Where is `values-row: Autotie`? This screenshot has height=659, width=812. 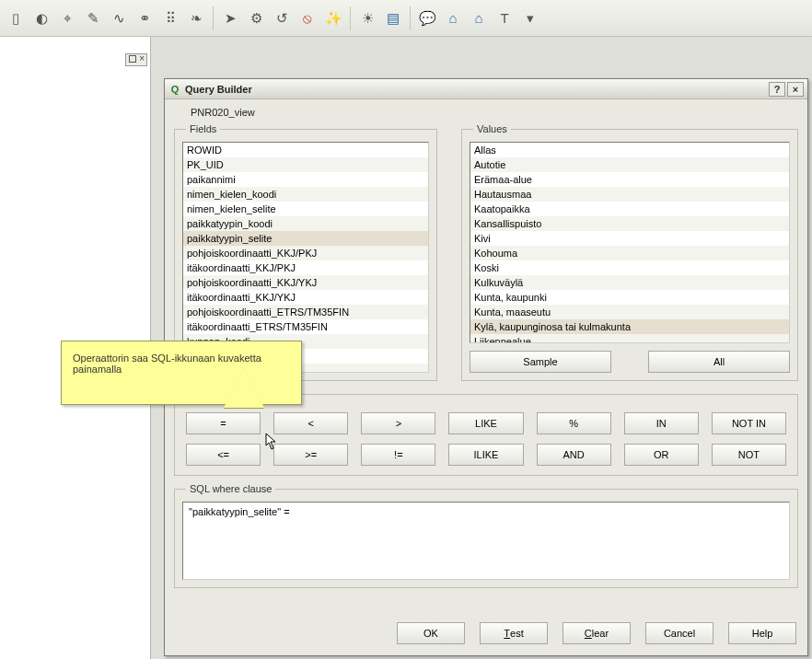
values-row: Autotie is located at coordinates (630, 165).